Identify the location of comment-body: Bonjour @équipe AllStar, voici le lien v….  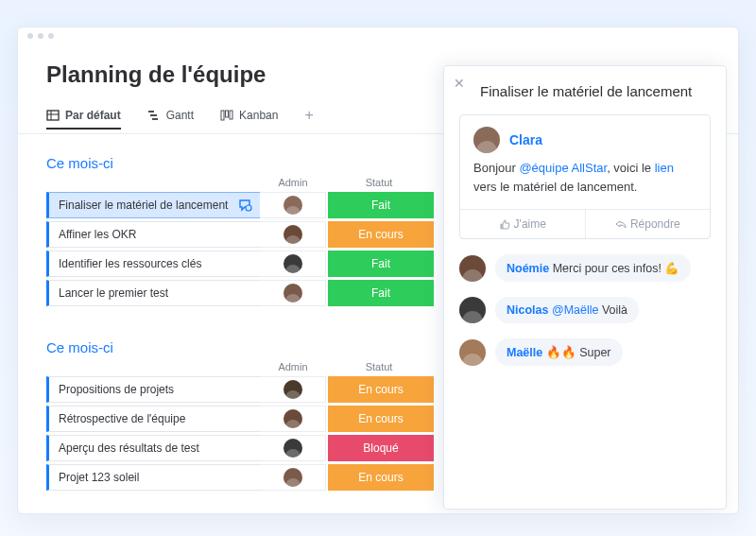
(585, 183).